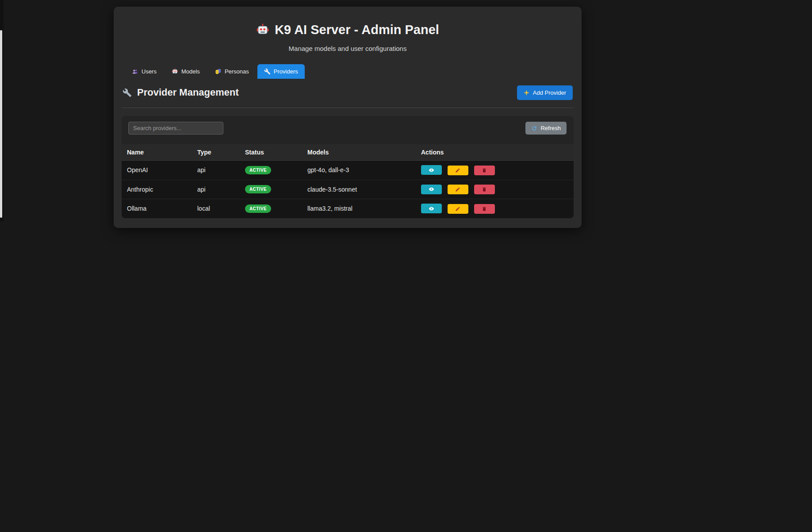 The width and height of the screenshot is (812, 532). What do you see at coordinates (144, 72) in the screenshot?
I see `tab-users: Users` at bounding box center [144, 72].